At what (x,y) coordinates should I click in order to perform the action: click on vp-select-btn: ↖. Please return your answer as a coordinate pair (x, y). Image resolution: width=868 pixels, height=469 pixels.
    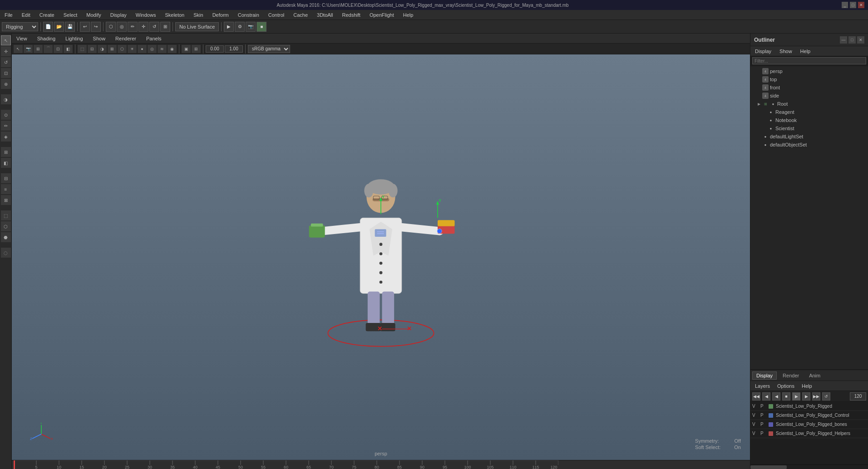
    Looking at the image, I should click on (18, 49).